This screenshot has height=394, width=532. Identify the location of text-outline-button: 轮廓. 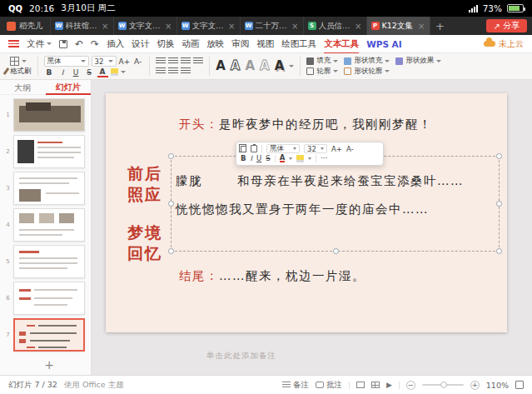
(322, 72).